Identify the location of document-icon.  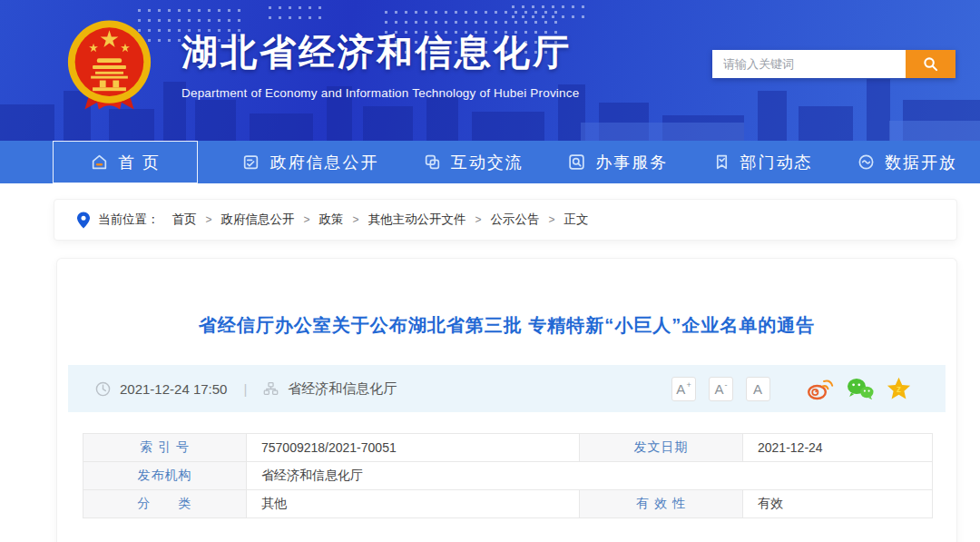
(250, 162).